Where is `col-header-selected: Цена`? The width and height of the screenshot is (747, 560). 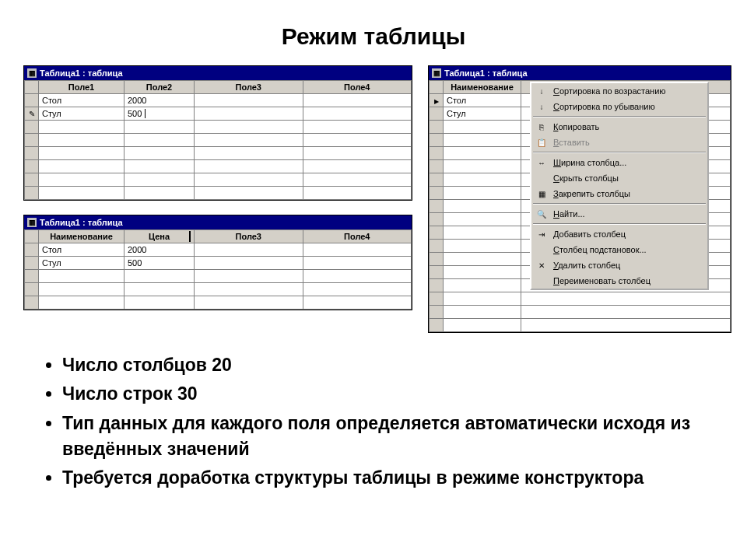 col-header-selected: Цена is located at coordinates (160, 236).